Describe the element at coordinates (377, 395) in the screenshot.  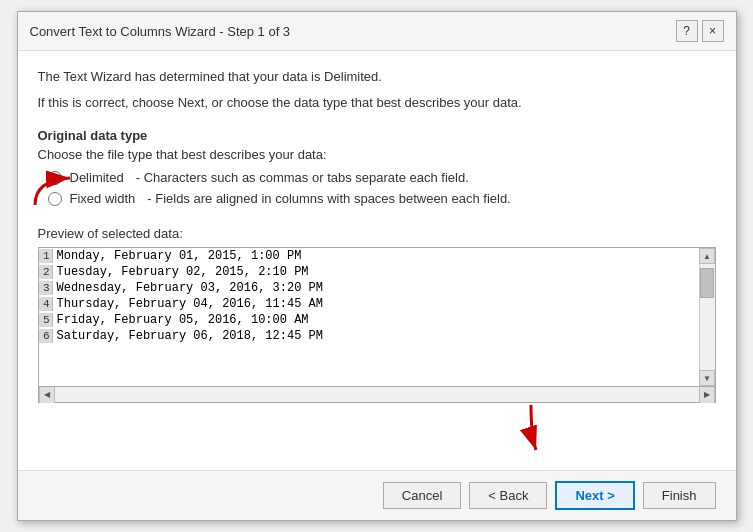
I see `horizontal-scrollbar: ◀ ▶` at that location.